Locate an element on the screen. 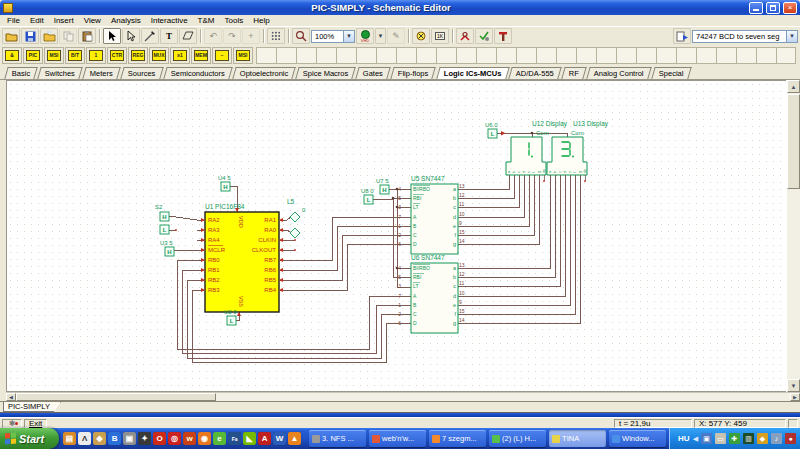  component-group-icon-8: MUX is located at coordinates (159, 56).